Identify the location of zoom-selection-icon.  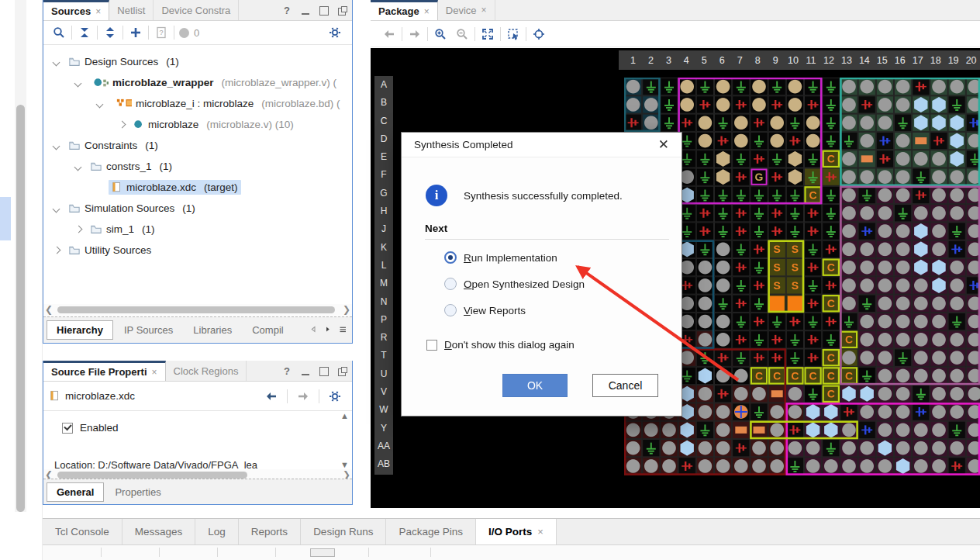
(513, 34).